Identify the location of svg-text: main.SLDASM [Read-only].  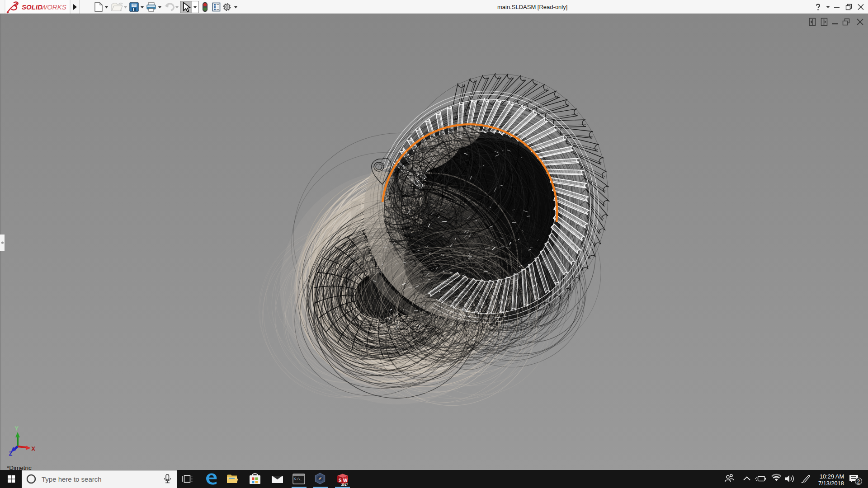
(533, 7).